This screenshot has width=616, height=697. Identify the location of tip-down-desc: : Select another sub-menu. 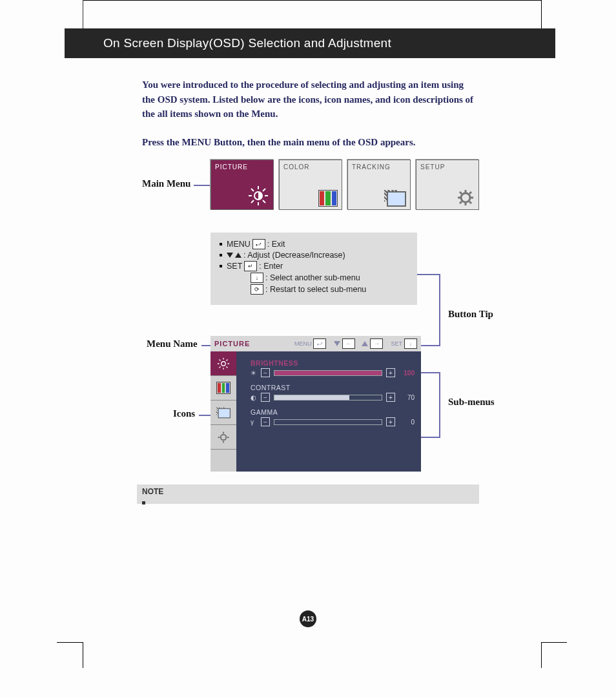
(313, 278).